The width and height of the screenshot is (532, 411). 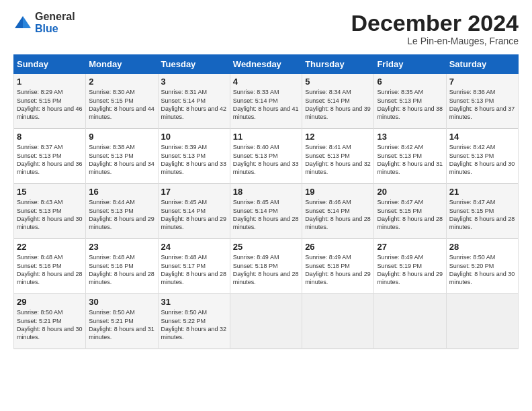 What do you see at coordinates (50, 192) in the screenshot?
I see `day-number: 15` at bounding box center [50, 192].